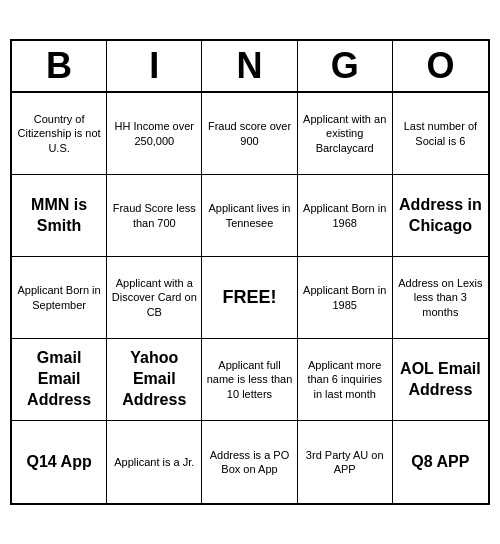 The image size is (500, 544). Describe the element at coordinates (346, 216) in the screenshot. I see `bingo-cell-8: Applicant Born in 1968` at that location.